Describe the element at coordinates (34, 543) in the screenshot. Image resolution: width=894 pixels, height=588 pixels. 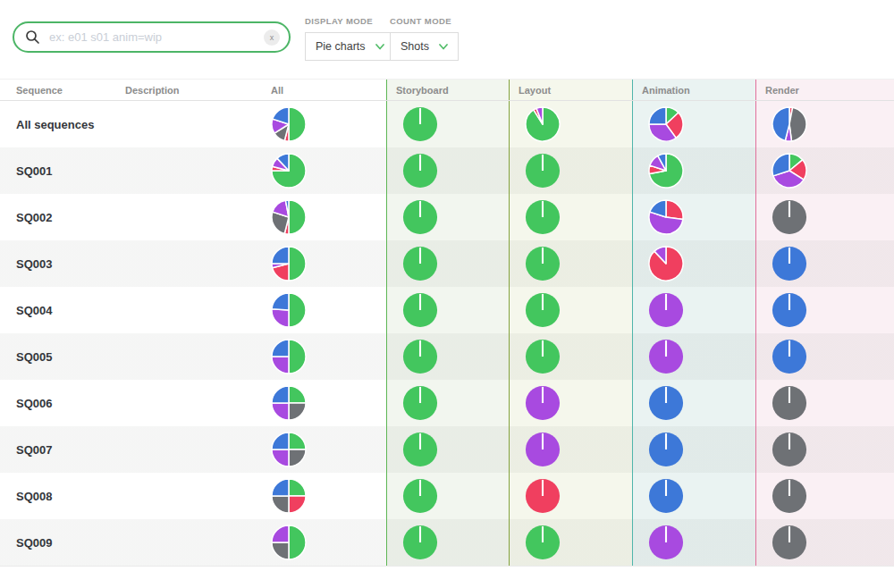
I see `sequence-name-link: SQ009` at that location.